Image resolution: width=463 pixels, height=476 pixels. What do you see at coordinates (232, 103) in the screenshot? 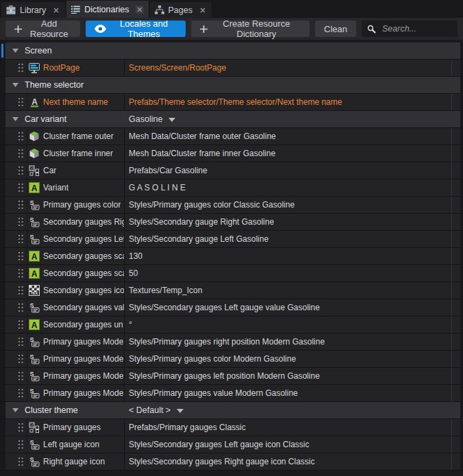
I see `resource-row: ANext theme namePrefabs/Theme selector/T…` at bounding box center [232, 103].